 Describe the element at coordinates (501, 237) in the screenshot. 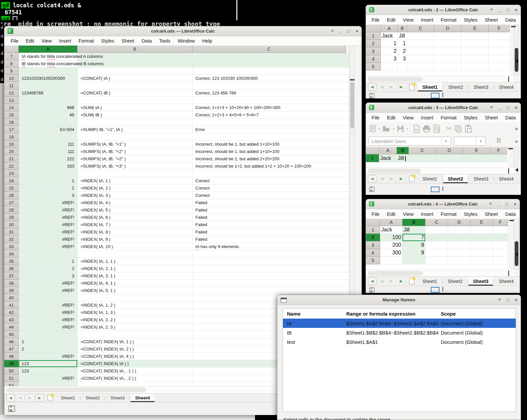

I see `cell-F2` at that location.